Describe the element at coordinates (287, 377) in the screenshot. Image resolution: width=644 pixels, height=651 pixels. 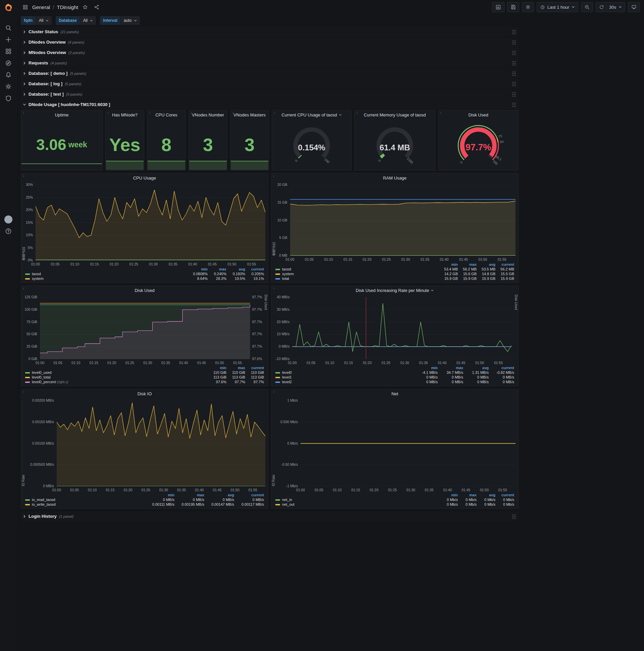
I see `legend-series-name: level1` at that location.